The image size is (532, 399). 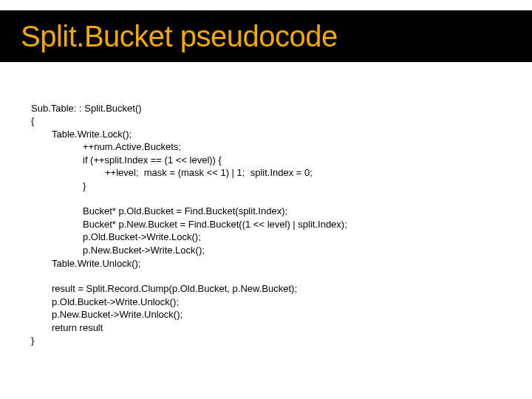 What do you see at coordinates (266, 289) in the screenshot?
I see `code-line: result = Split.Record.Clump(p.Old.Bucket…` at bounding box center [266, 289].